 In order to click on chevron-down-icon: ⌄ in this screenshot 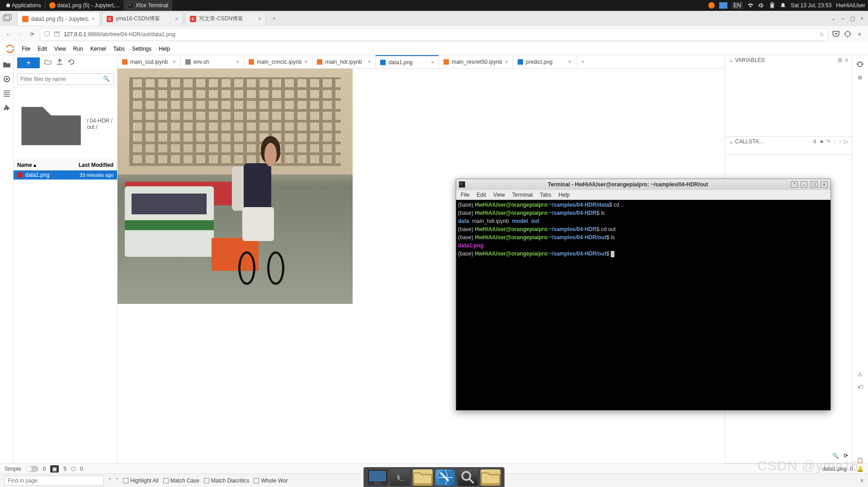, I will do `click(731, 142)`.